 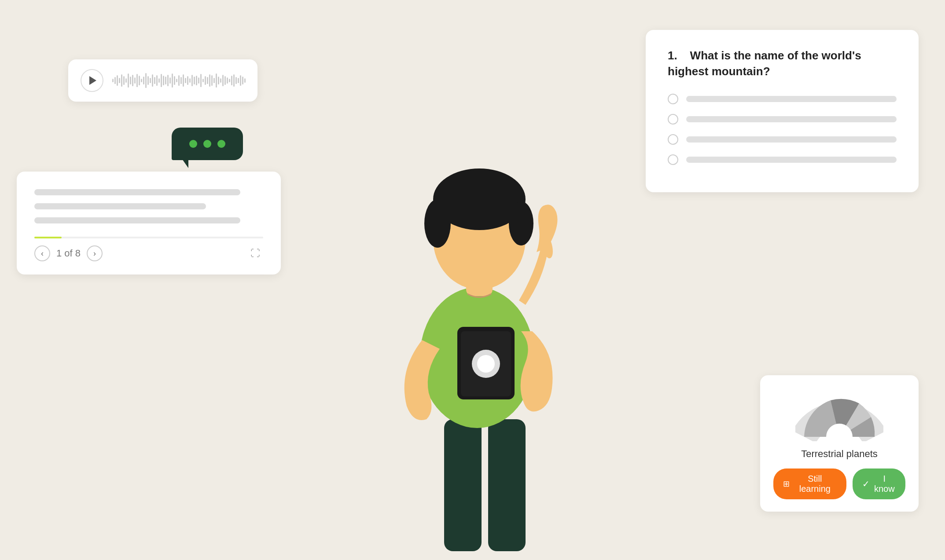 What do you see at coordinates (149, 223) in the screenshot?
I see `flashcard: ‹ 1 of 8 › ⛶` at bounding box center [149, 223].